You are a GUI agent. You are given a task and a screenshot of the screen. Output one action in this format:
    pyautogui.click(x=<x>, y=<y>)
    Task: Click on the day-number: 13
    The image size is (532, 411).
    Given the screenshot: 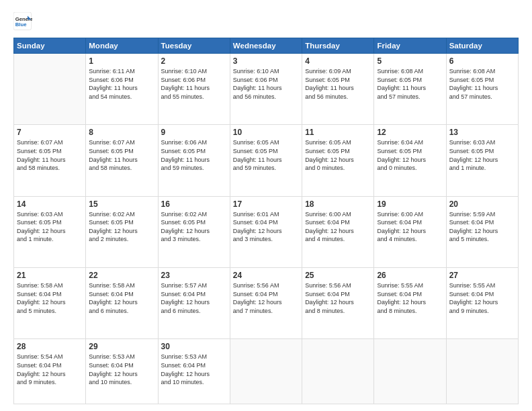 What is the action you would take?
    pyautogui.click(x=482, y=132)
    